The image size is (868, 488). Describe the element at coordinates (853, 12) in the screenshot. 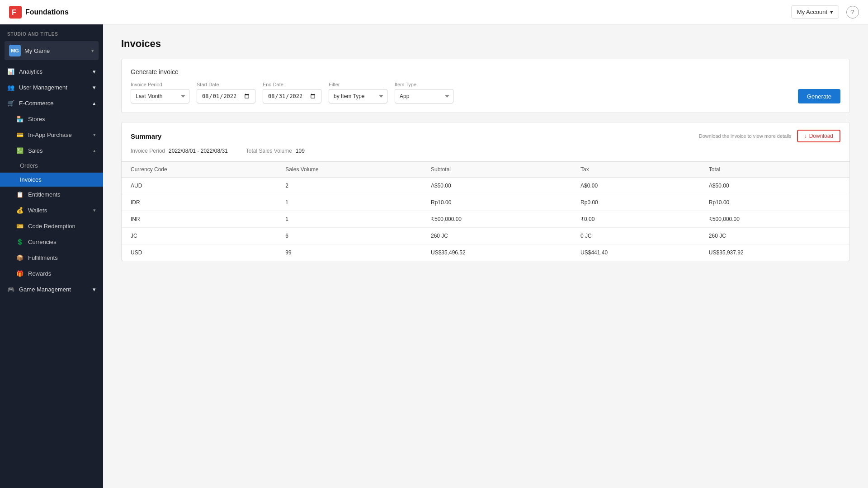

I see `help-icon: ?` at that location.